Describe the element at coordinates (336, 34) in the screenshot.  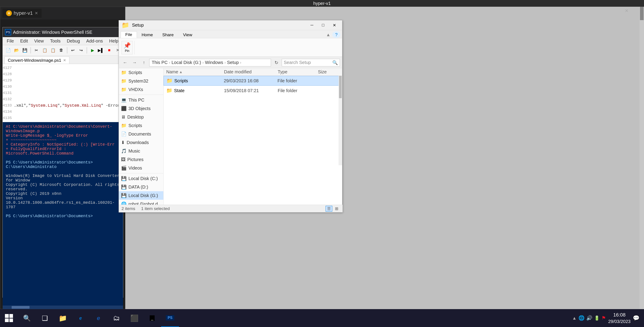
I see `ribbon-help-btn: ?` at that location.